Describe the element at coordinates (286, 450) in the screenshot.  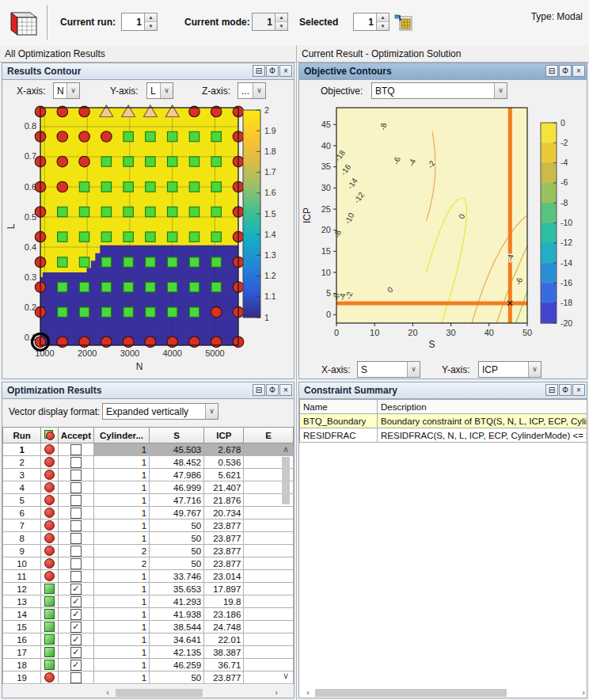
I see `scroll-up-arrow: ∧` at that location.